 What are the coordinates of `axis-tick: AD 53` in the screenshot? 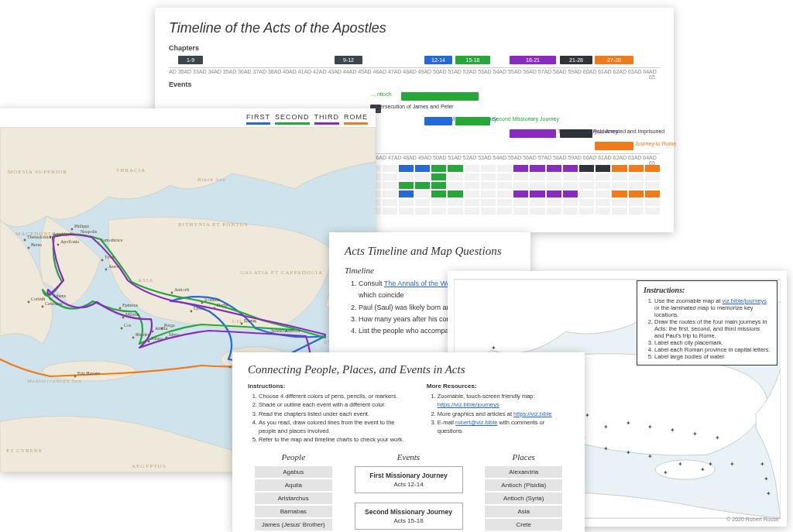 It's located at (477, 71).